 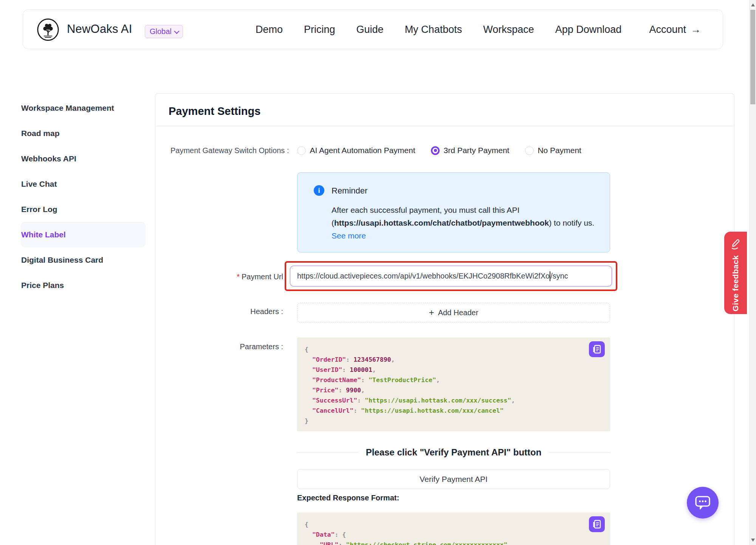 I want to click on nav-my-chatbots: My Chatbots, so click(x=434, y=29).